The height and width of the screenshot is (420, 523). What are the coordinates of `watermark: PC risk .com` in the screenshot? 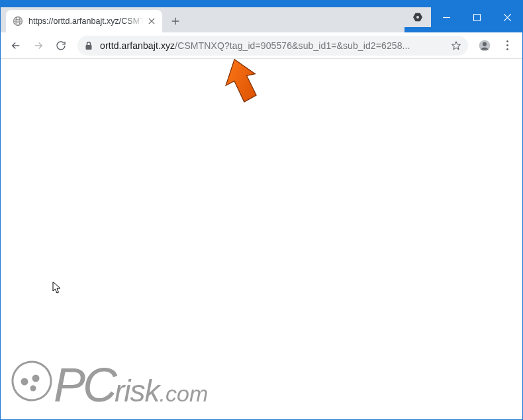 It's located at (110, 385).